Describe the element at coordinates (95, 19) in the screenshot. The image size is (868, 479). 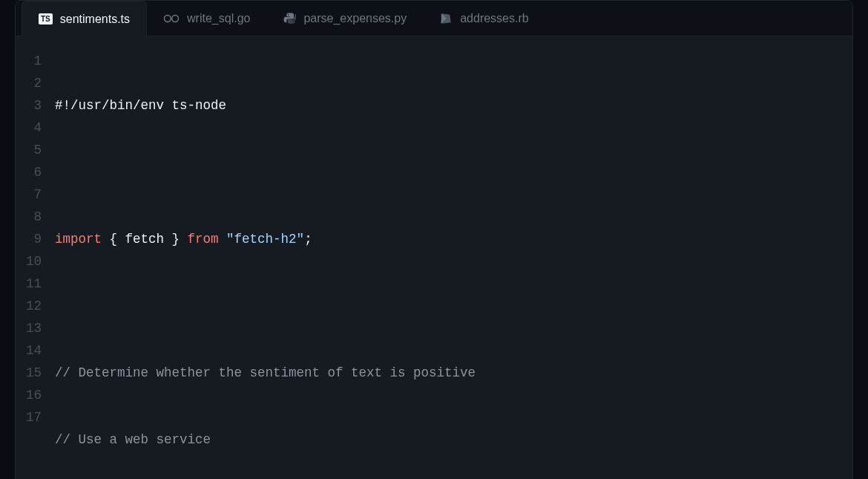
I see `tab-label: sentiments.ts` at that location.